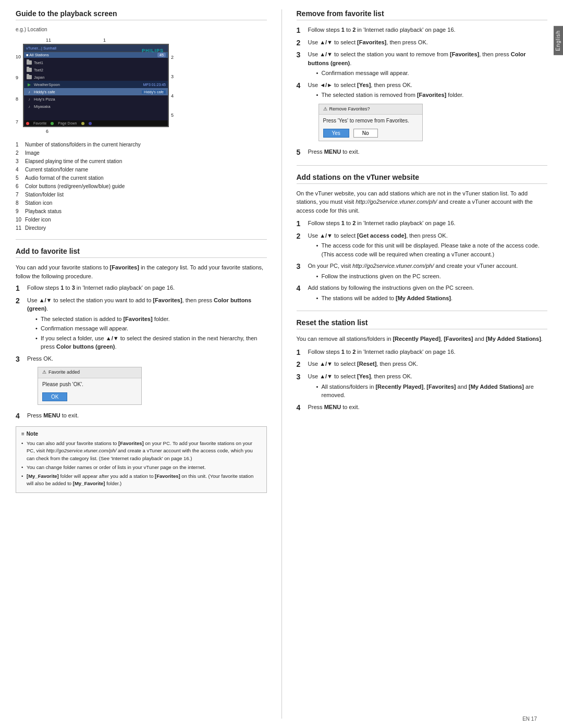  What do you see at coordinates (44, 373) in the screenshot?
I see `warning-icon: ⚠` at bounding box center [44, 373].